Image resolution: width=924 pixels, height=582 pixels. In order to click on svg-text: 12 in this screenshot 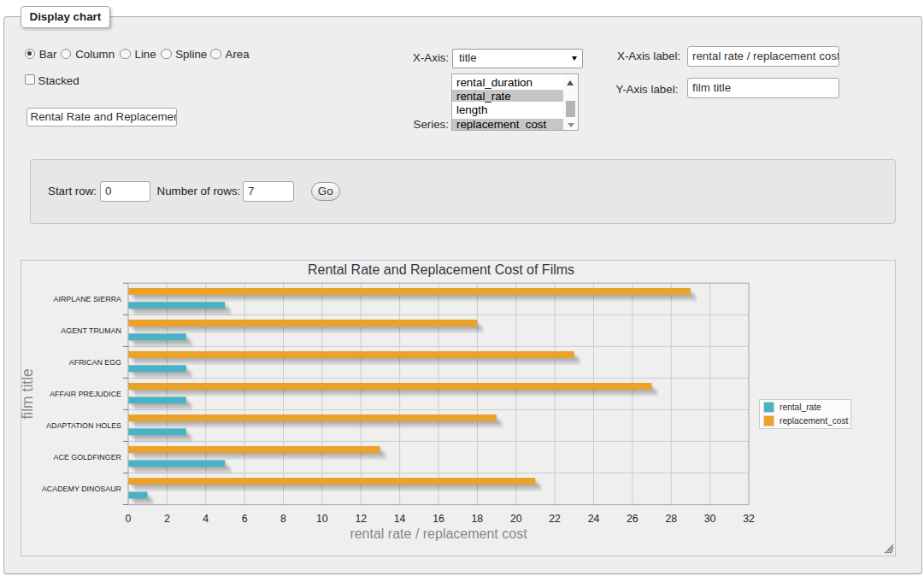, I will do `click(361, 519)`.